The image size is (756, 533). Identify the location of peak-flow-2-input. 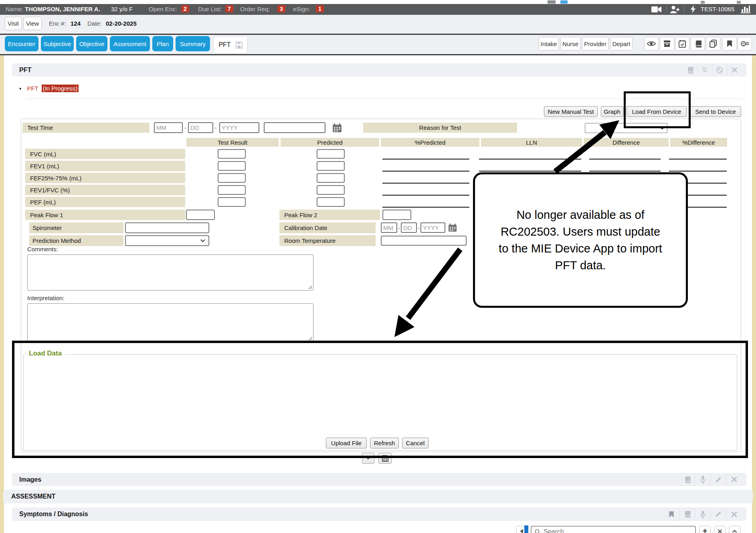
(397, 215).